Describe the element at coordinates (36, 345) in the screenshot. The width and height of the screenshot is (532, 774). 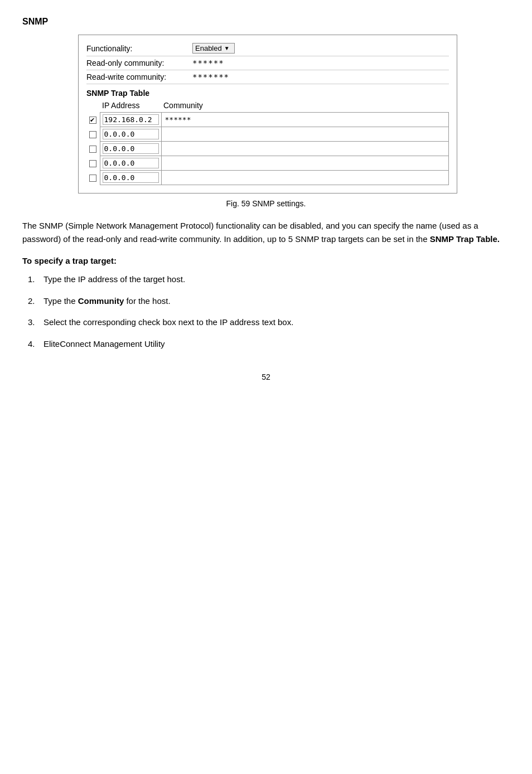
I see `step-number-3: 4.` at that location.